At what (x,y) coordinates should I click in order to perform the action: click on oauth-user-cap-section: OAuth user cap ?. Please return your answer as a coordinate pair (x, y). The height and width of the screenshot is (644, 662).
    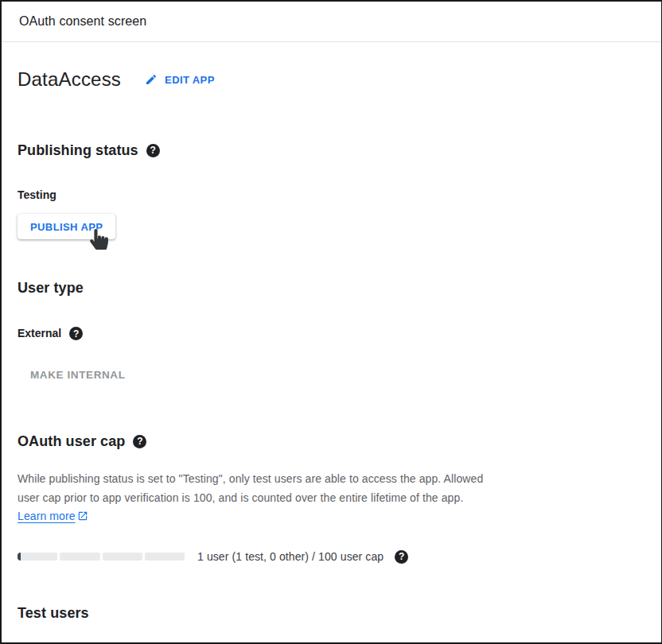
    Looking at the image, I should click on (331, 441).